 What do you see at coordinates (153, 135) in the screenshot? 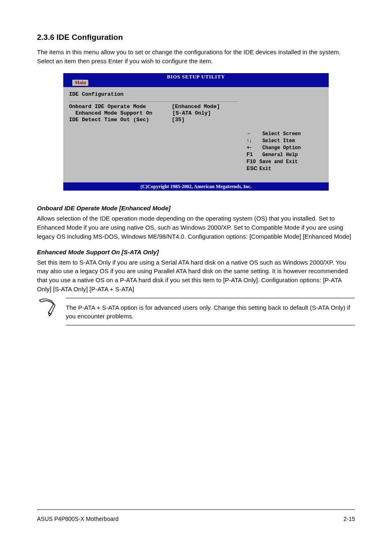
I see `bios-left-panel: IDE Configuration Onboard IDE Operate Mo…` at bounding box center [153, 135].